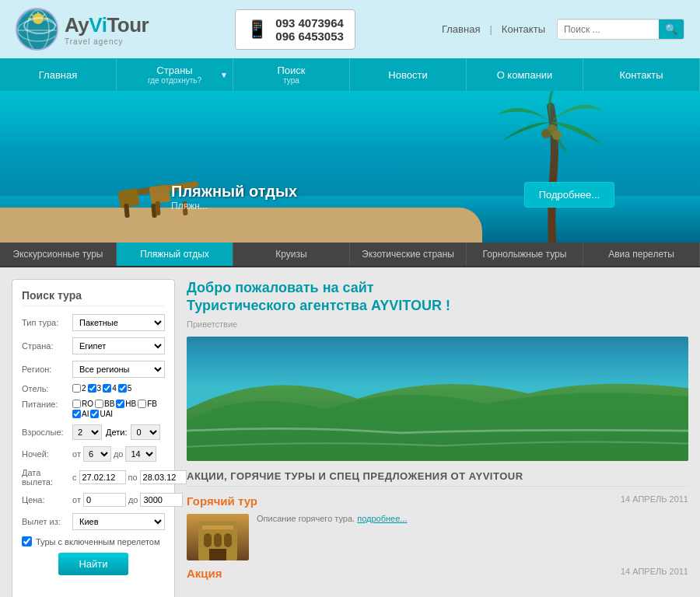 Image resolution: width=700 pixels, height=597 pixels. I want to click on region-select: Все регионы, so click(118, 369).